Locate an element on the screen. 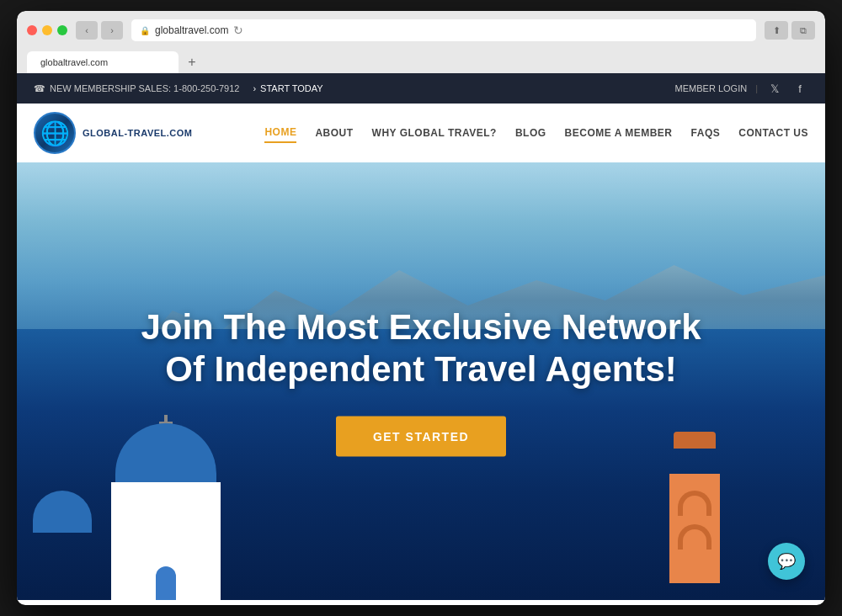  new-tab-button: ⧉ is located at coordinates (803, 30).